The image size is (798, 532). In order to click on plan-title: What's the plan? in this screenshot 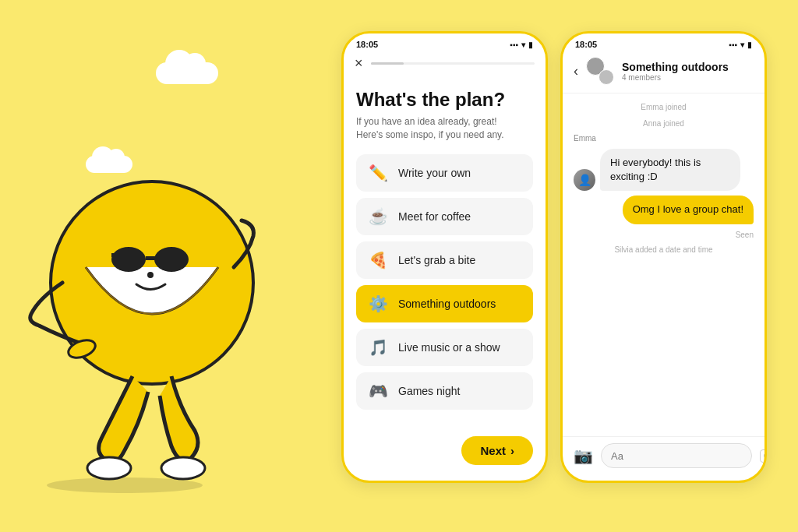, I will do `click(444, 100)`.